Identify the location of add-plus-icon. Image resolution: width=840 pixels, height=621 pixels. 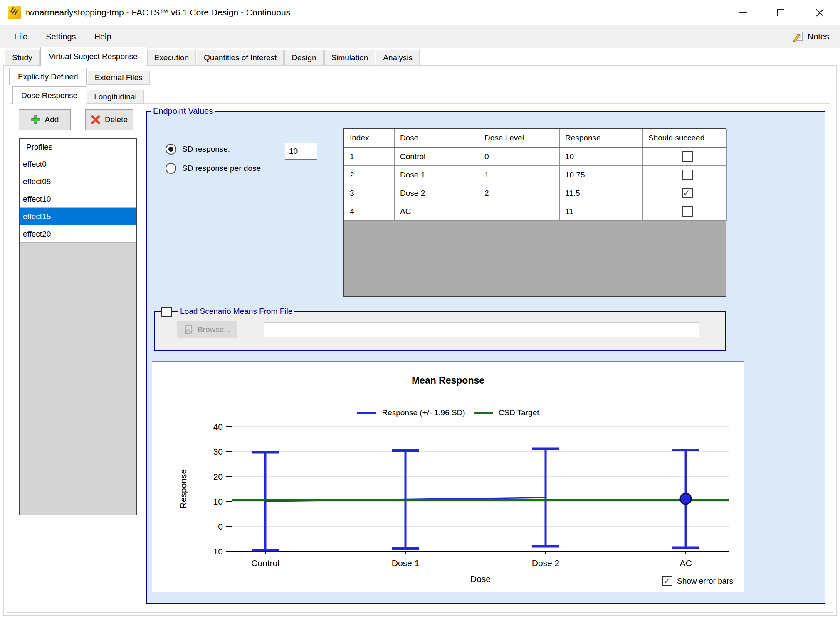
(36, 120).